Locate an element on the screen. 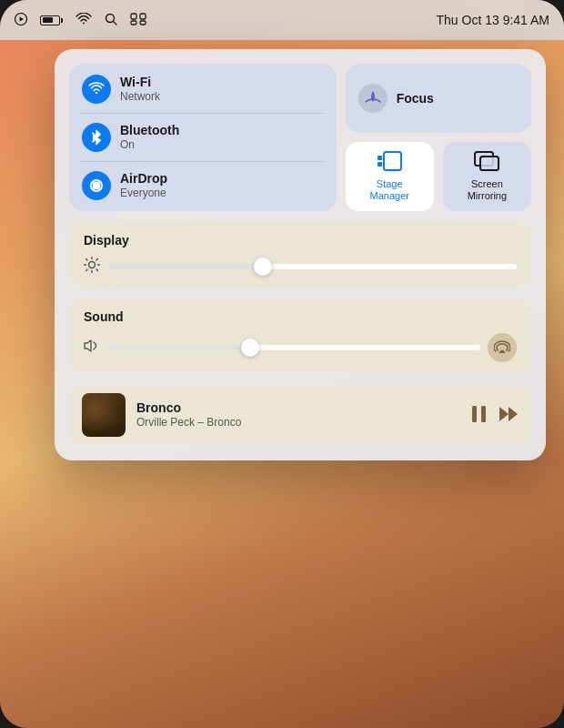 The height and width of the screenshot is (728, 564). stage-manager-icon is located at coordinates (389, 163).